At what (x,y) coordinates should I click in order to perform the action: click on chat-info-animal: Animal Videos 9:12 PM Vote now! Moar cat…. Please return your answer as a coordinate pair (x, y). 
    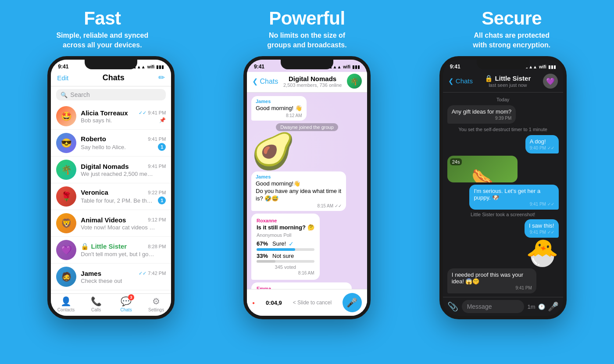
    Looking at the image, I should click on (123, 224).